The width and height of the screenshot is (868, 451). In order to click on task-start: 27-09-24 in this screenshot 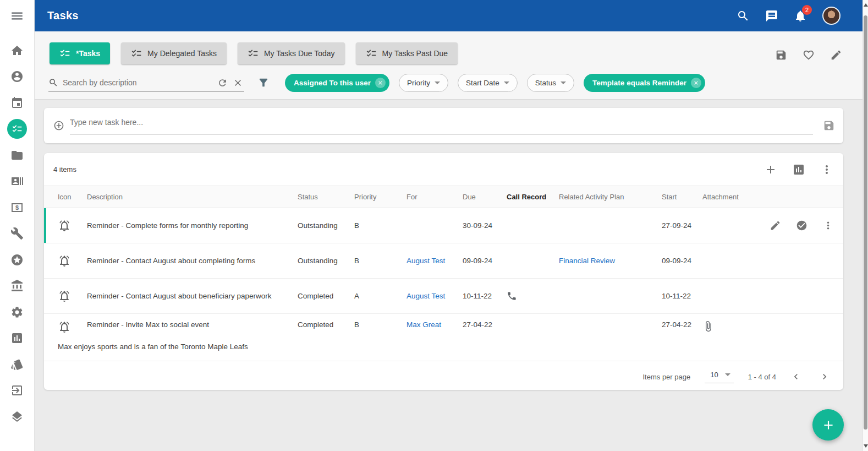, I will do `click(682, 226)`.